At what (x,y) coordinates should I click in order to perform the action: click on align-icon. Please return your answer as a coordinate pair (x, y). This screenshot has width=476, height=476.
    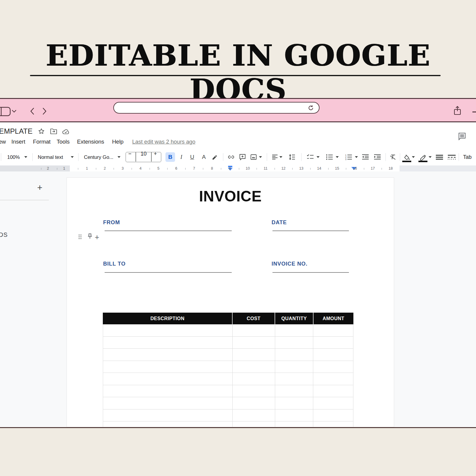
    Looking at the image, I should click on (275, 157).